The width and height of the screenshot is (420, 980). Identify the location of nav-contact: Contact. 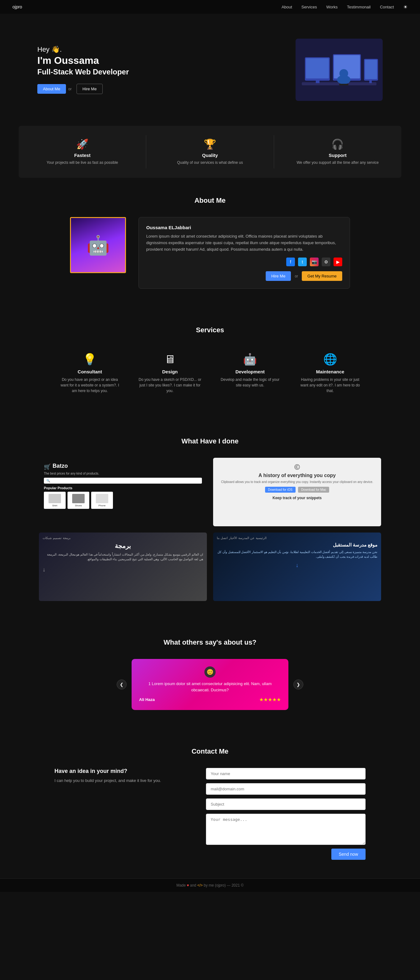
(387, 7).